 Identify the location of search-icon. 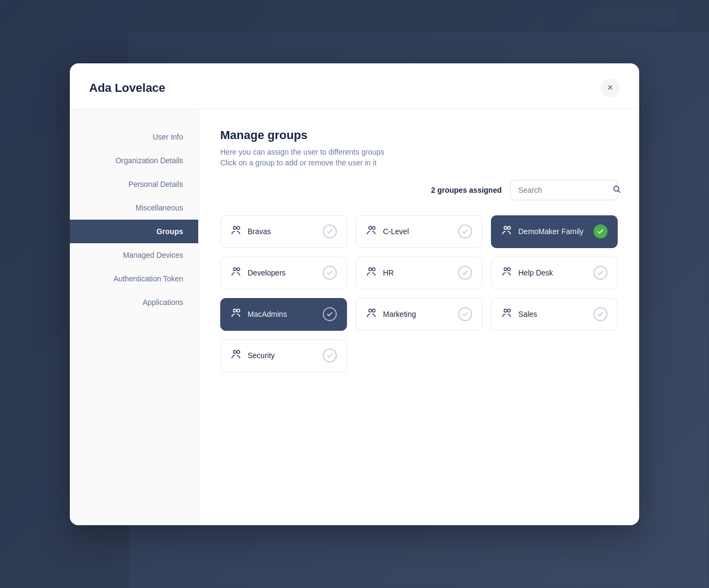
(617, 190).